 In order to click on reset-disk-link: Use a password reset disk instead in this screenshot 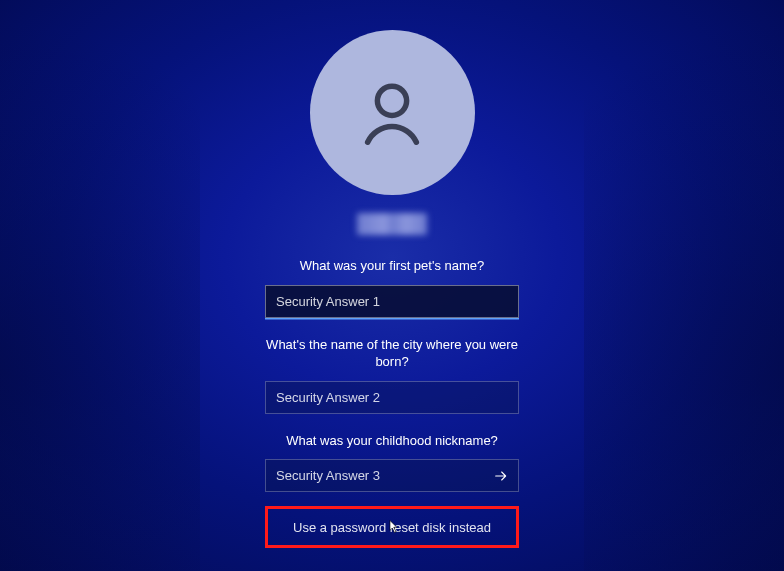, I will do `click(392, 527)`.